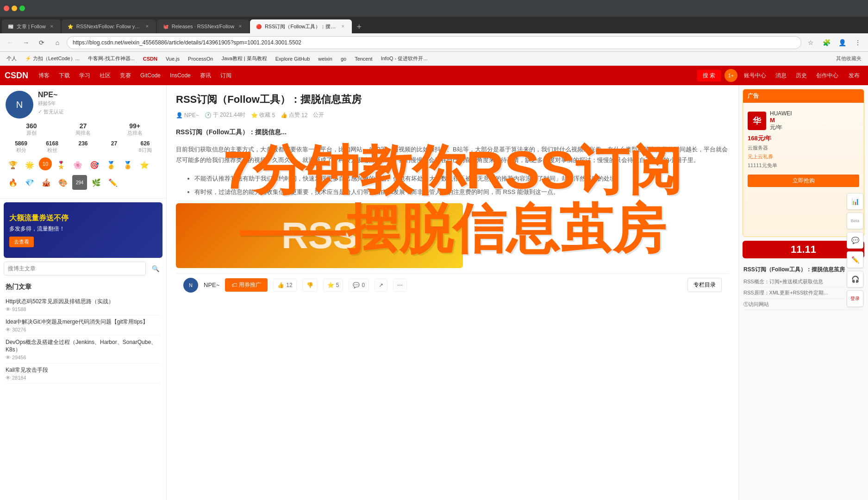 The height and width of the screenshot is (500, 868). What do you see at coordinates (804, 282) in the screenshot?
I see `right-related-1: RSS概念：订阅+推送模式获取信息` at bounding box center [804, 282].